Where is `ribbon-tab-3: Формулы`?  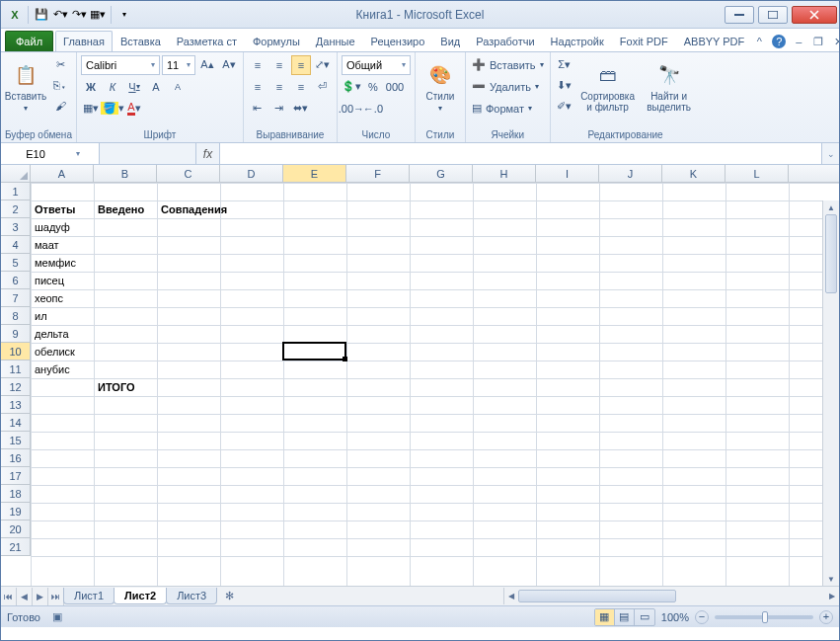 ribbon-tab-3: Формулы is located at coordinates (276, 41).